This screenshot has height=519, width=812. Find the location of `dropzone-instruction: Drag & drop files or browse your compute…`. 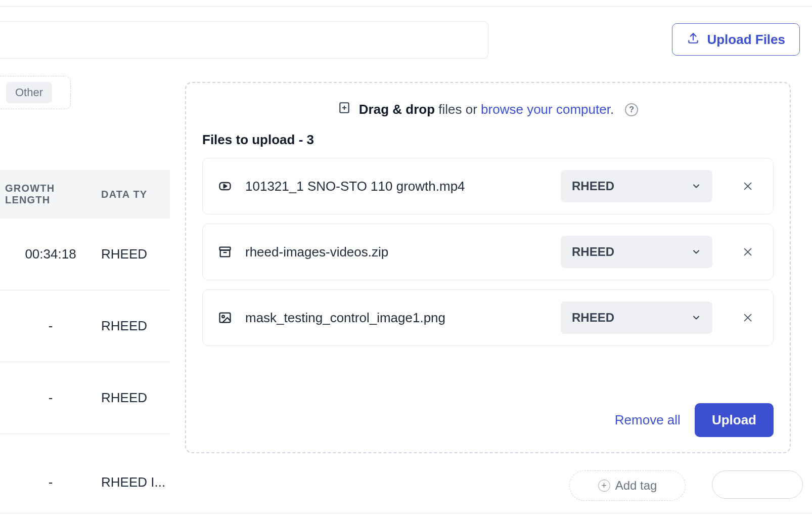

dropzone-instruction: Drag & drop files or browse your compute… is located at coordinates (486, 109).